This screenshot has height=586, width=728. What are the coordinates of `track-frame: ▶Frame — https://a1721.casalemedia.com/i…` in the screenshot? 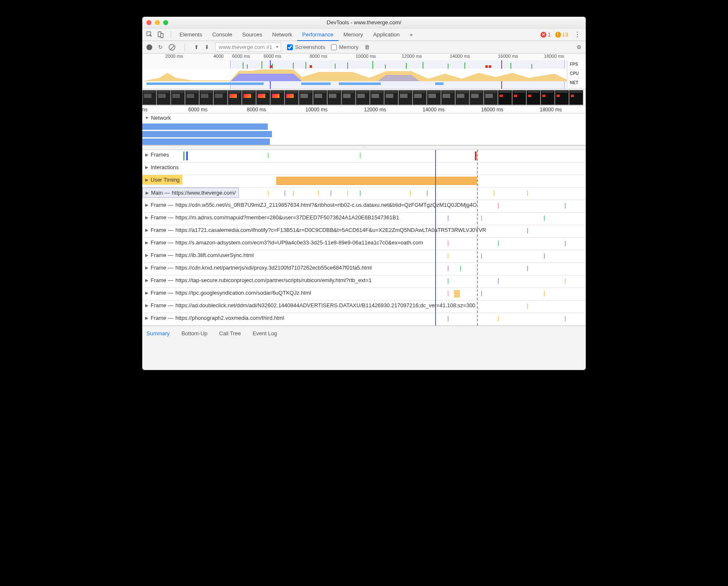 It's located at (364, 231).